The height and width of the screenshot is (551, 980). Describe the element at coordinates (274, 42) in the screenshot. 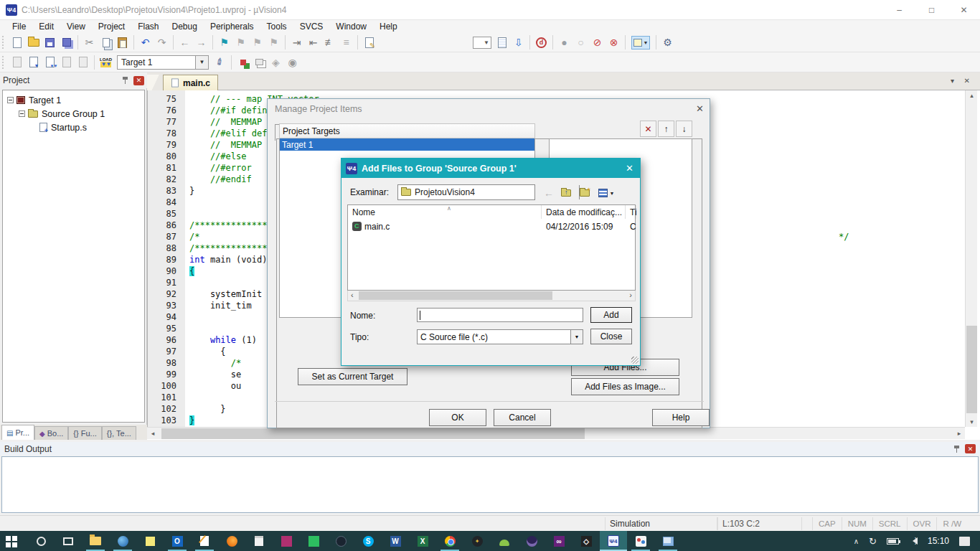

I see `clear-bookmarks-icon: ⚑` at that location.